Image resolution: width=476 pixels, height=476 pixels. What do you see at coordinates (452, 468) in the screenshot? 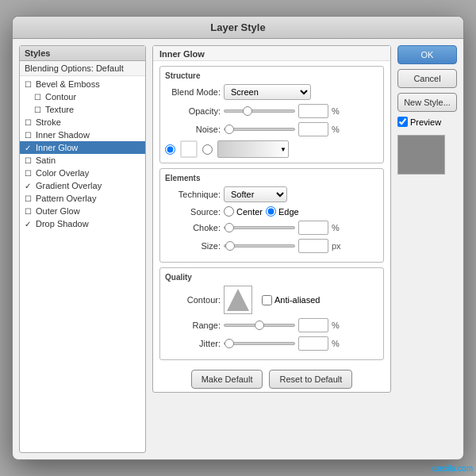
I see `watermark: xuexila.com` at bounding box center [452, 468].